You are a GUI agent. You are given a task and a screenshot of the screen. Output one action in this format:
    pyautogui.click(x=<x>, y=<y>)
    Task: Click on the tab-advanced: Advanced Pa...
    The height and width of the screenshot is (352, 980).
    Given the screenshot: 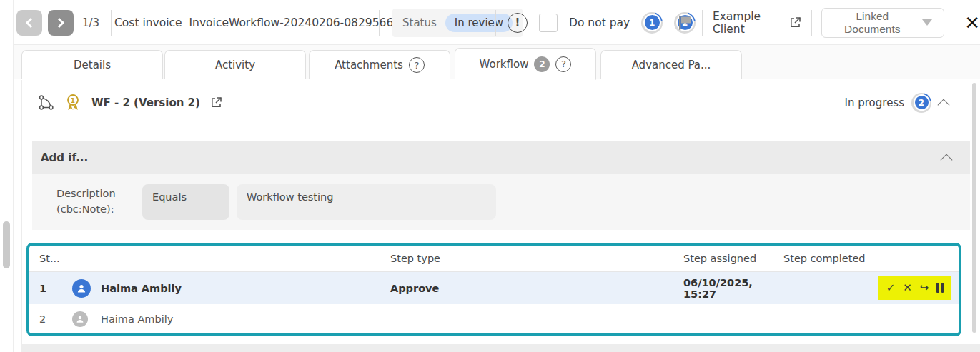 What is the action you would take?
    pyautogui.click(x=671, y=64)
    